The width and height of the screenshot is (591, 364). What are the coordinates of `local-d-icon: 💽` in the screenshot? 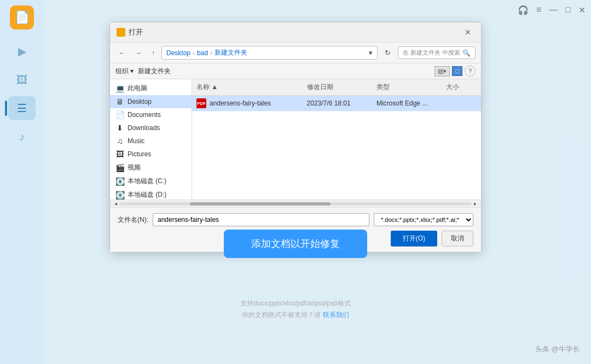 It's located at (120, 195).